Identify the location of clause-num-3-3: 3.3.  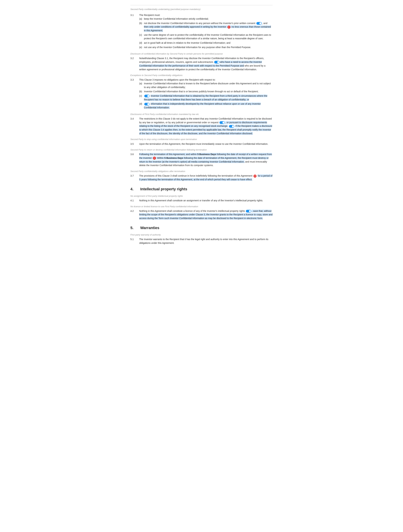
(135, 94).